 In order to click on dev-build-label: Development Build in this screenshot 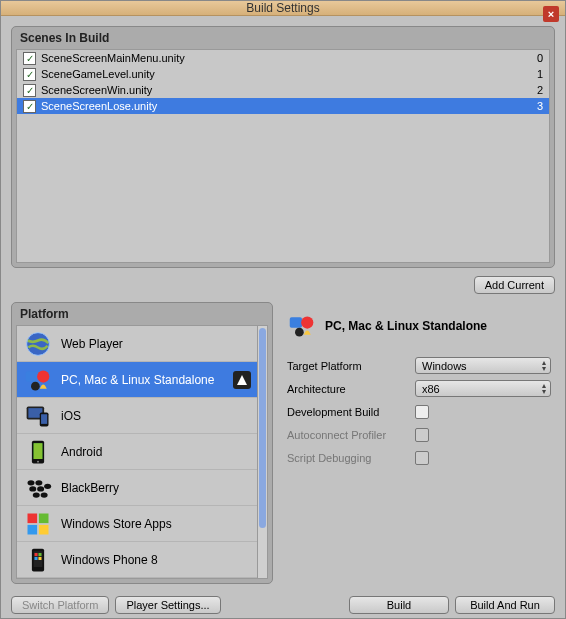, I will do `click(351, 412)`.